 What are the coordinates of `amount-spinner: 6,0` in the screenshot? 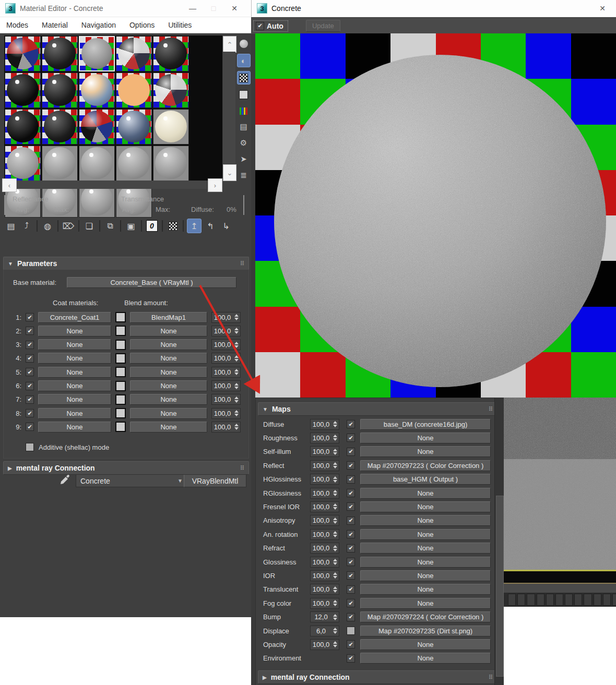 It's located at (325, 631).